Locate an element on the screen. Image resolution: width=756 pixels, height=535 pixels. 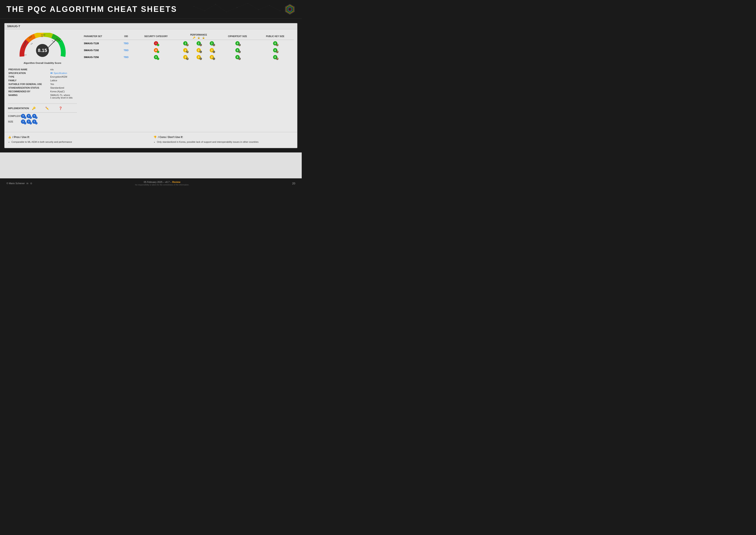
list-item: Comparable to ML-KEM in both security an… is located at coordinates (80, 142).